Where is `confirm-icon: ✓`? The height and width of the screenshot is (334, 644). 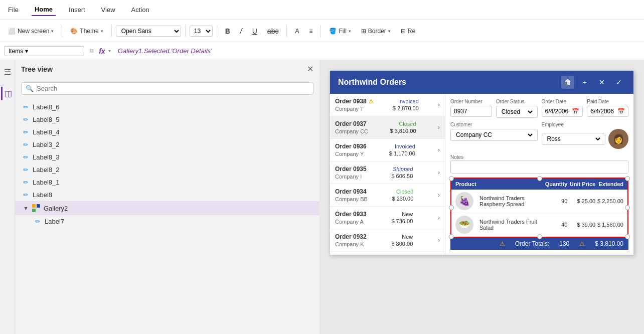
confirm-icon: ✓ is located at coordinates (619, 82).